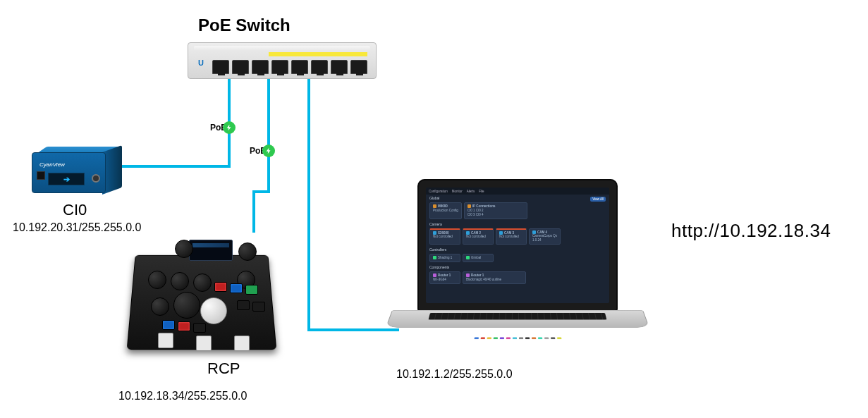 The image size is (868, 418). What do you see at coordinates (75, 210) in the screenshot?
I see `ci0-name: CI0` at bounding box center [75, 210].